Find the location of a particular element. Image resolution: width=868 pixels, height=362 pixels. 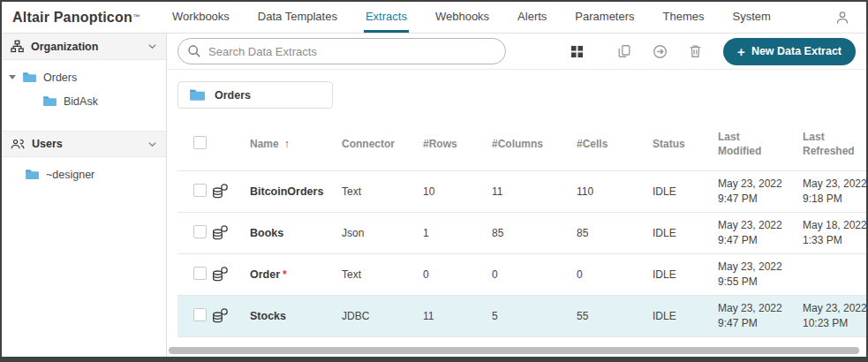

sidebar-section-organization: Organization Orders is located at coordinates (84, 82).